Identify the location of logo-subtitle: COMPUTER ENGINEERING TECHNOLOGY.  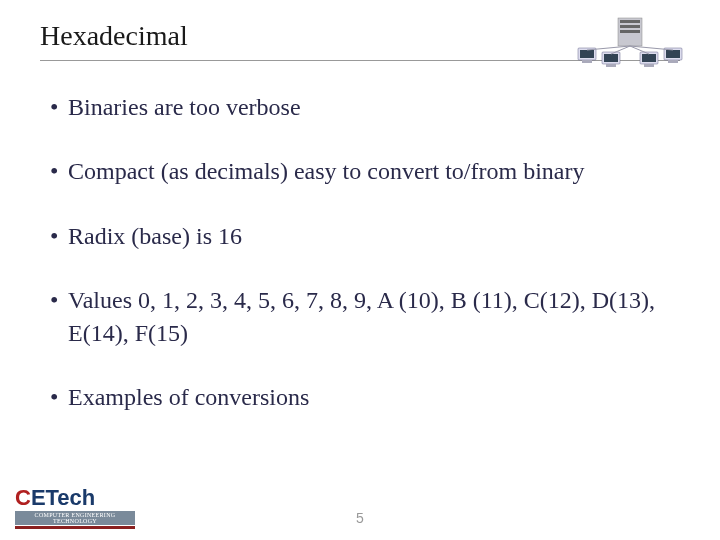
(75, 518).